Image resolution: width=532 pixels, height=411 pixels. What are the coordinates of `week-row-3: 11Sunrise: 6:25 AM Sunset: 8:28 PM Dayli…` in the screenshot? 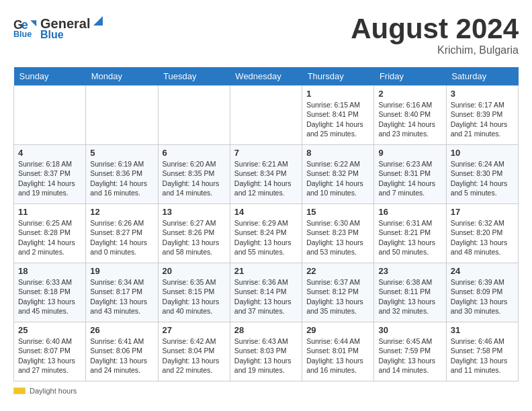 It's located at (266, 234).